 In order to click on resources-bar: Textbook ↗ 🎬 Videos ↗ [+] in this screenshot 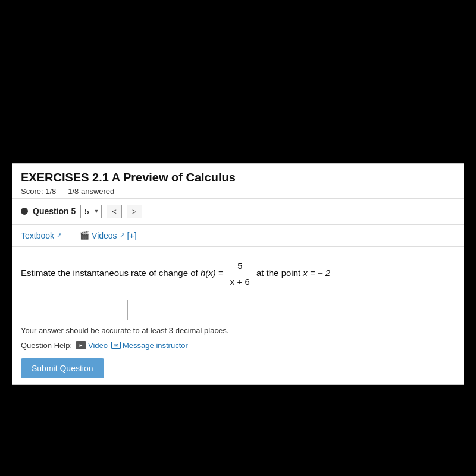, I will do `click(238, 236)`.